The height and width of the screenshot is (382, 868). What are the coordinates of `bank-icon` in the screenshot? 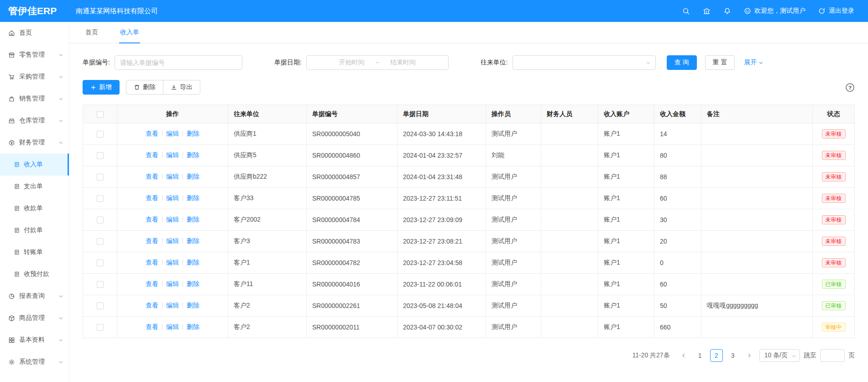 It's located at (706, 11).